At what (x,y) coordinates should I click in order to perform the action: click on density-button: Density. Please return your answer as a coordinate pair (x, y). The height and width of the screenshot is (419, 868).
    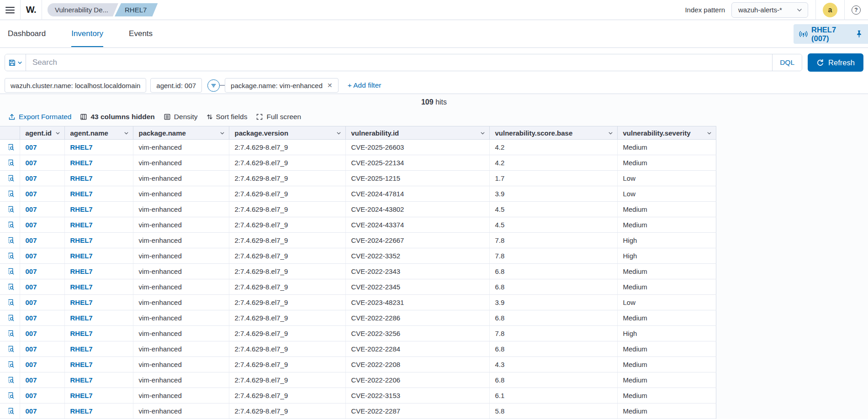
    Looking at the image, I should click on (181, 117).